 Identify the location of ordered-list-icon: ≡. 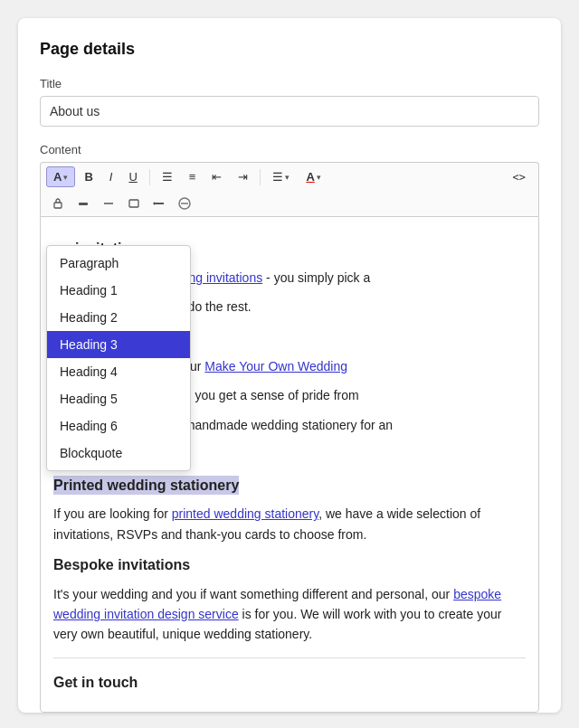
(193, 177).